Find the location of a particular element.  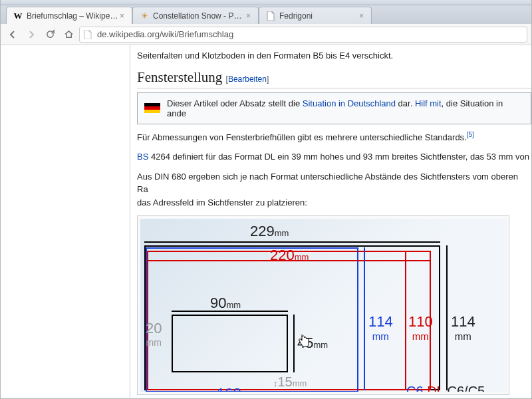

sun-favicon-icon: ☀ is located at coordinates (144, 16).